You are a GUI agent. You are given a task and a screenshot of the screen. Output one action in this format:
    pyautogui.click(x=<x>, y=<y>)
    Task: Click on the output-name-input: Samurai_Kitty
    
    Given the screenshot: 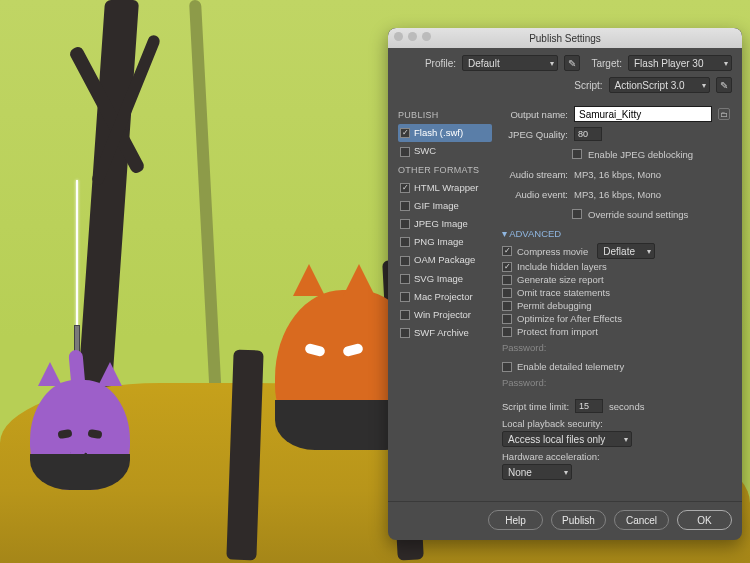 What is the action you would take?
    pyautogui.click(x=643, y=114)
    